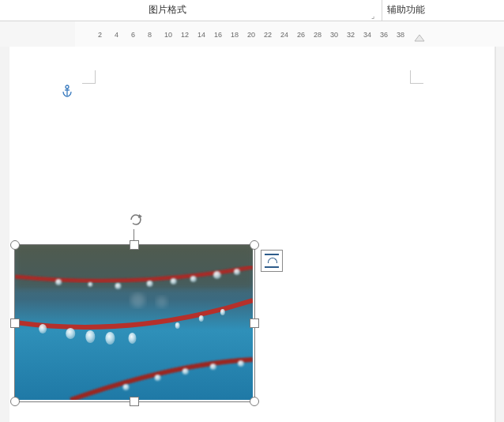 This screenshot has width=504, height=422. I want to click on resize-handle-bm, so click(134, 401).